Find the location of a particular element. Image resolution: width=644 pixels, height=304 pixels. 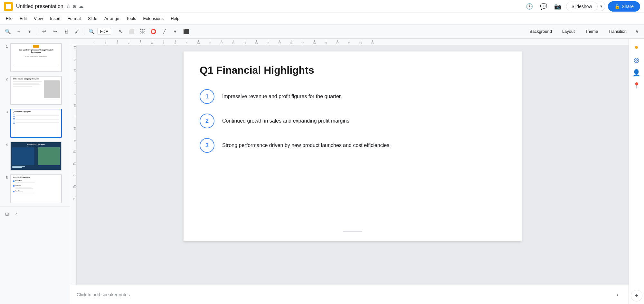

ruler-mark: 4 is located at coordinates (129, 42).